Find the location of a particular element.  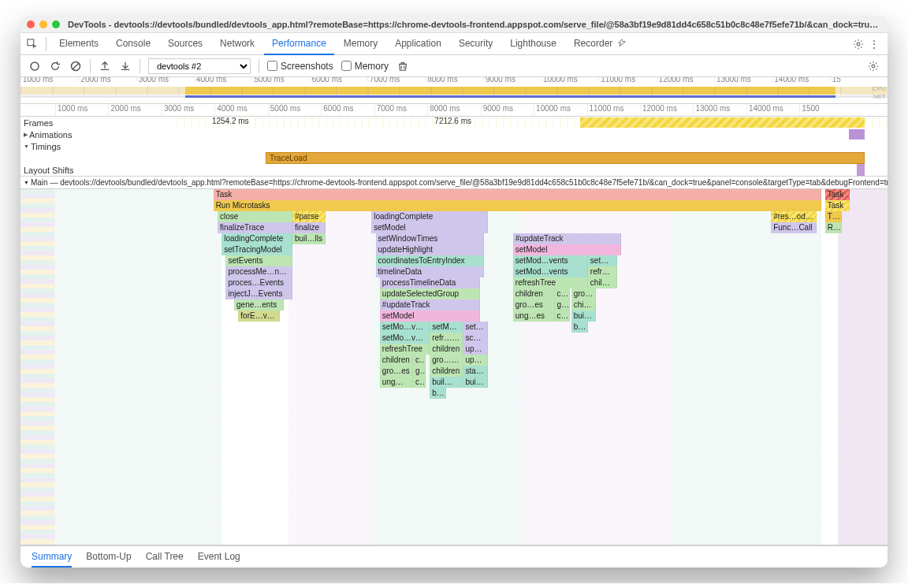

flame-entry: #res…odes is located at coordinates (794, 217).